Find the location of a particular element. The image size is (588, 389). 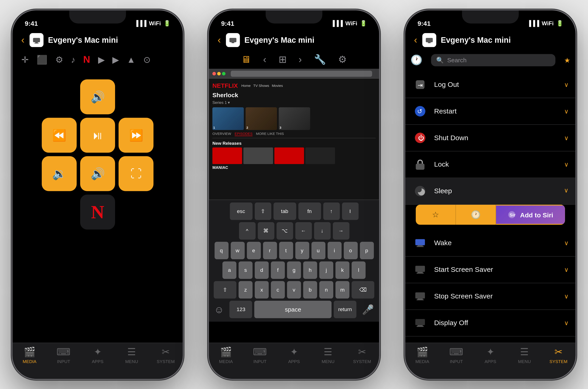

key-k: k is located at coordinates (343, 270).